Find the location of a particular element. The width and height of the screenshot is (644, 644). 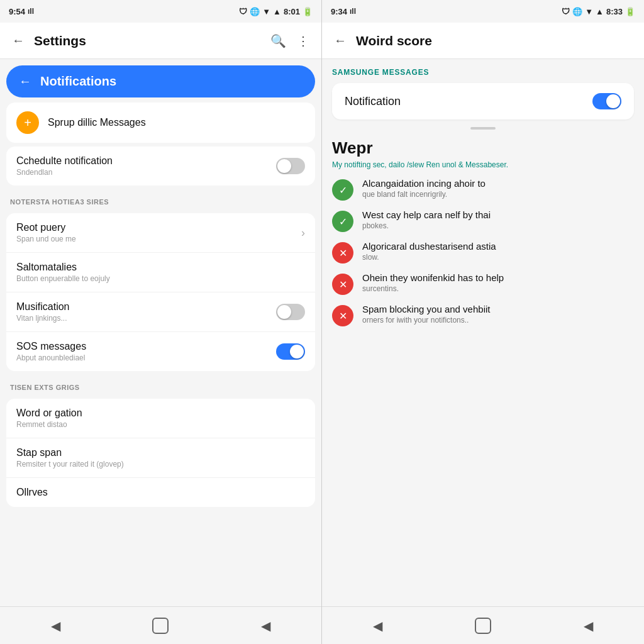

left-search-button: 🔍 is located at coordinates (278, 41).